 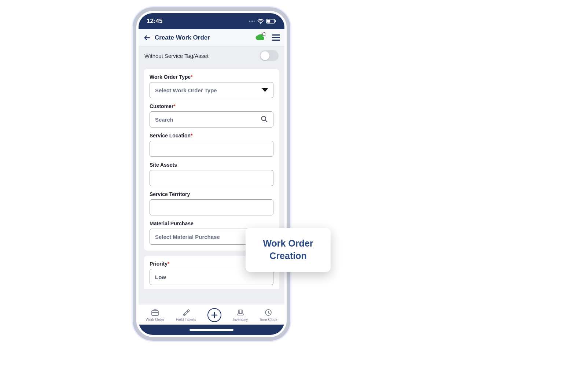 I want to click on app-header: Create Work Order, so click(x=211, y=38).